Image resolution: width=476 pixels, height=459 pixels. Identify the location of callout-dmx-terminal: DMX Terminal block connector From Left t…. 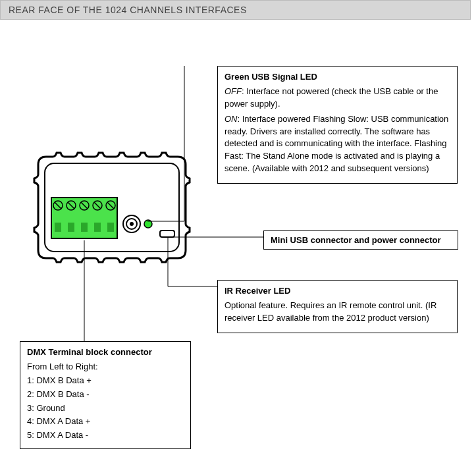
(105, 395).